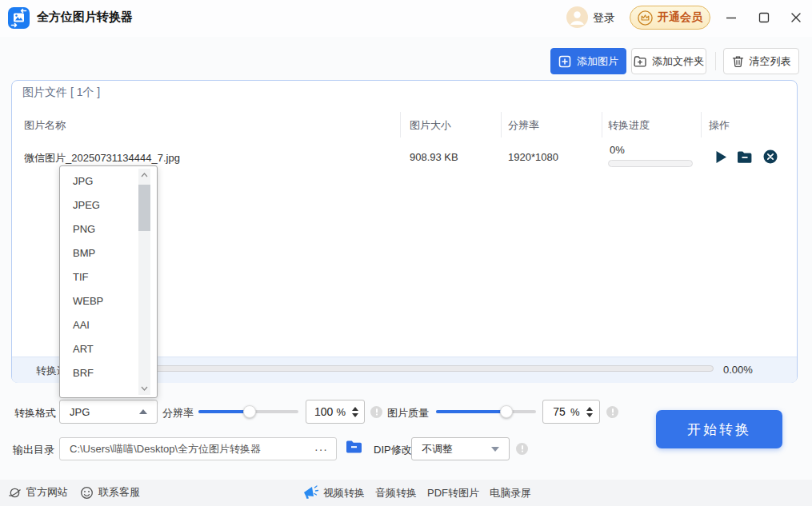 The height and width of the screenshot is (506, 812). Describe the element at coordinates (453, 493) in the screenshot. I see `promo-pdf-to-image: PDF转图片` at that location.